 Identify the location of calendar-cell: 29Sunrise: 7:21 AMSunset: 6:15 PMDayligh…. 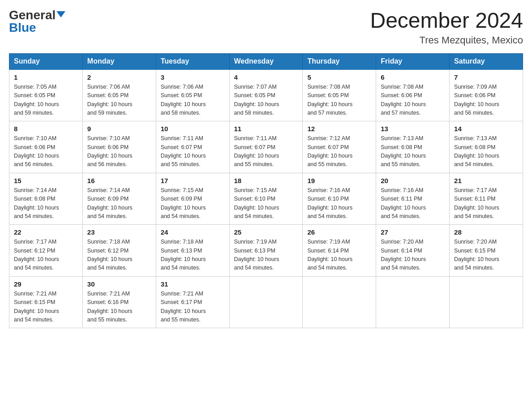
(46, 302).